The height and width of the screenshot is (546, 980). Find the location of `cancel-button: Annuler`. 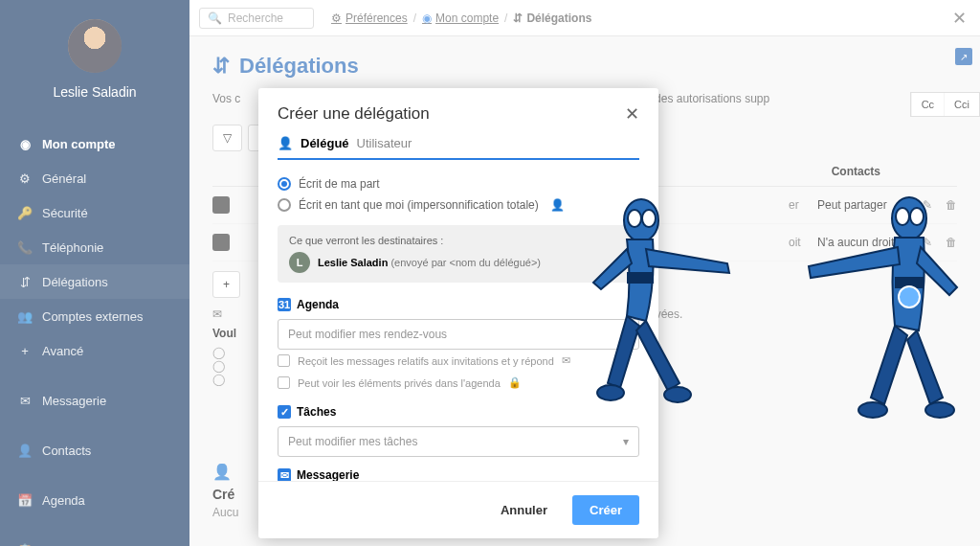

cancel-button: Annuler is located at coordinates (524, 510).